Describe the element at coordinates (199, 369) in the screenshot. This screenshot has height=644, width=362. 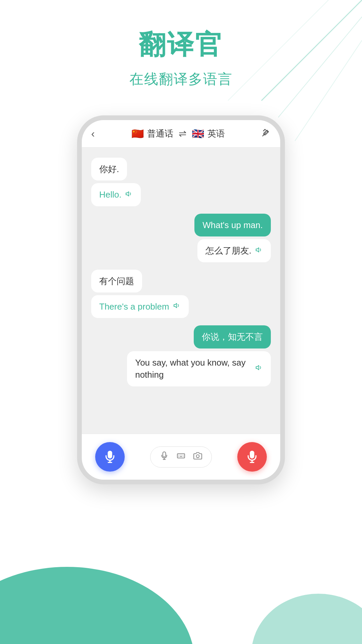
I see `msg4-translation: You say, what you know, say nothing` at that location.